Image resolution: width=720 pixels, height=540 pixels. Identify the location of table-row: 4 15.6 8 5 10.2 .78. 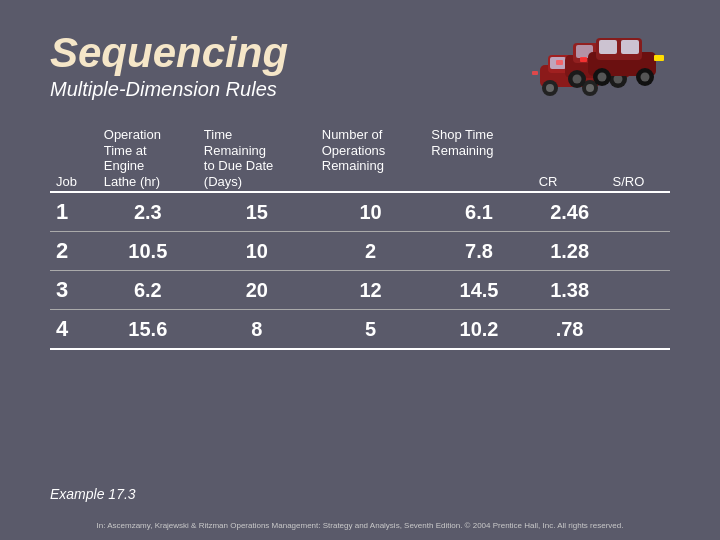
(360, 330).